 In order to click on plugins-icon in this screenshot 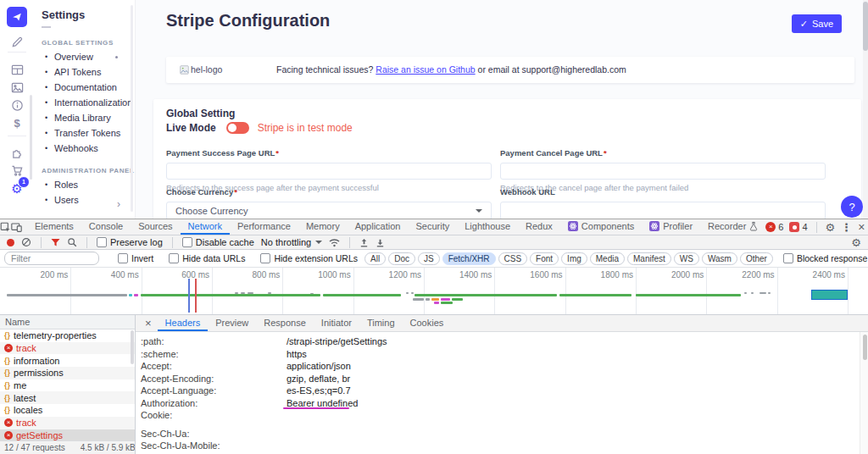, I will do `click(17, 152)`.